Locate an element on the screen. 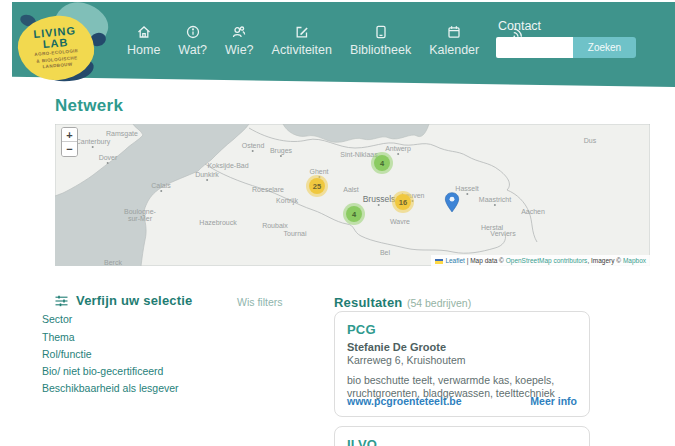  filter-item-bio: Bio/ niet bio-gecertificeerd is located at coordinates (102, 371).